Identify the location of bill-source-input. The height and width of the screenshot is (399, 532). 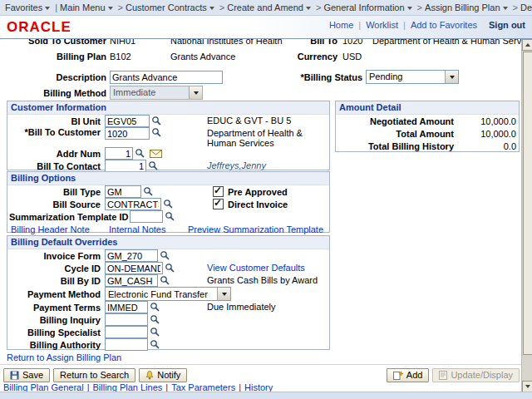
(133, 204).